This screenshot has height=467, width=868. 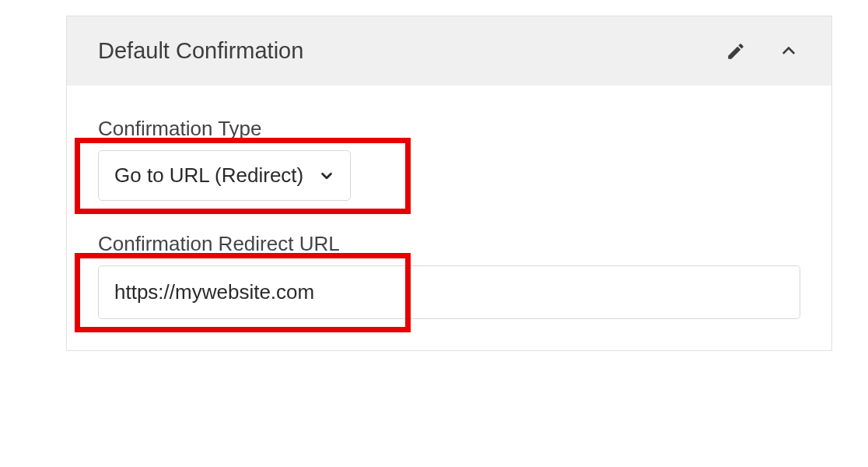 What do you see at coordinates (450, 159) in the screenshot?
I see `confirmation-type-field: Confirmation Type Go to URL (Redirect)` at bounding box center [450, 159].